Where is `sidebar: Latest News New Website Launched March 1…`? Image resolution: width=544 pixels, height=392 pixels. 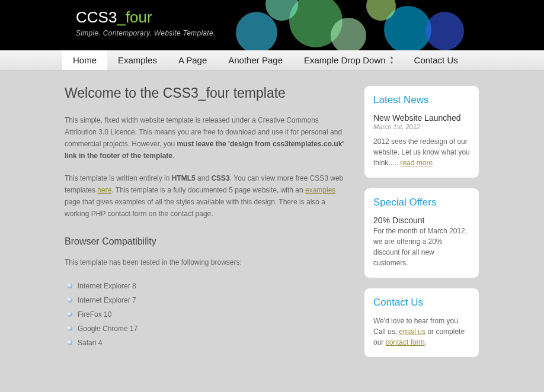 sidebar: Latest News New Website Launched March 1… is located at coordinates (422, 221).